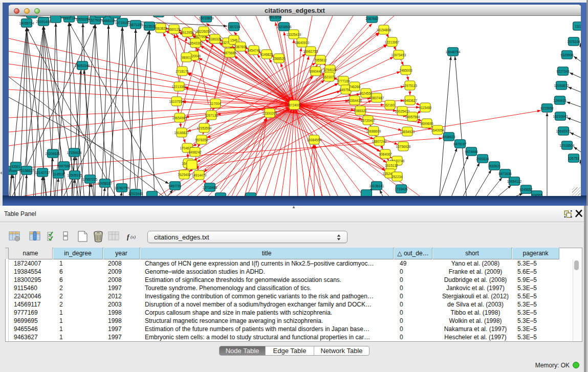 This screenshot has width=588, height=372. I want to click on svg-text: 7632621, so click(494, 166).